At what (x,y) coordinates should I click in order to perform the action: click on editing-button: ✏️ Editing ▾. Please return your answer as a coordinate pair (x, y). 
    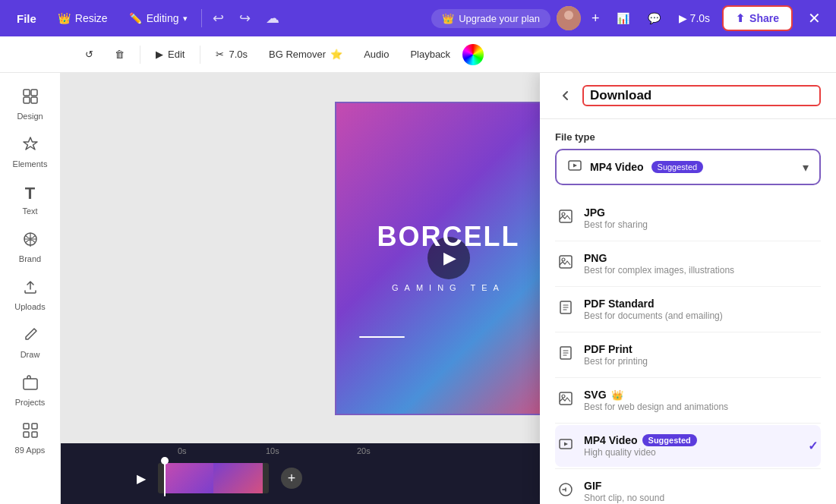
    Looking at the image, I should click on (159, 18).